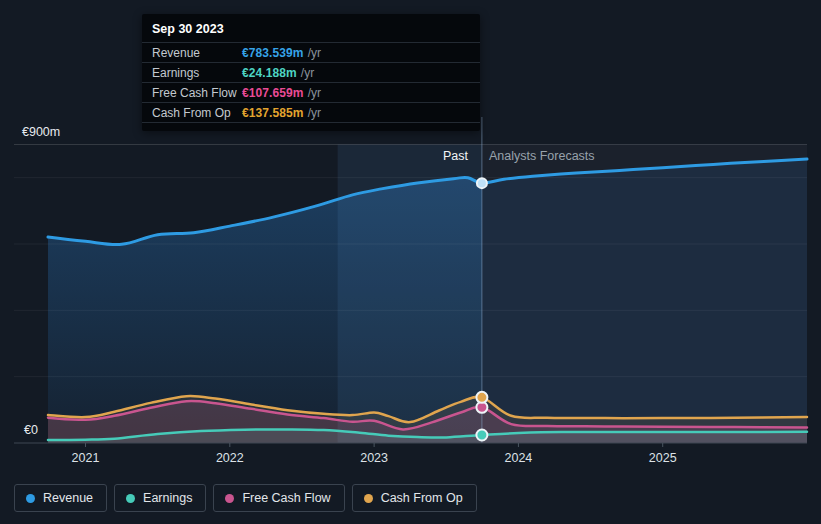  What do you see at coordinates (422, 498) in the screenshot?
I see `legend-label: Cash From Op` at bounding box center [422, 498].